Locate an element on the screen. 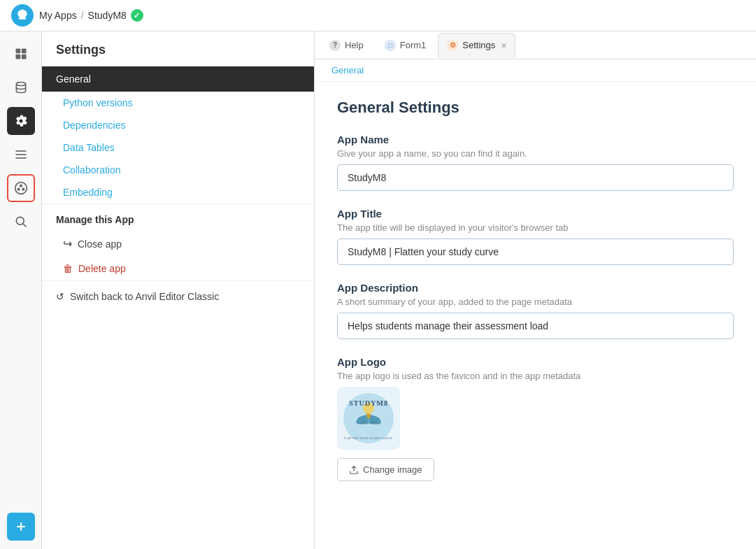 The image size is (756, 549). plus-icon is located at coordinates (21, 527).